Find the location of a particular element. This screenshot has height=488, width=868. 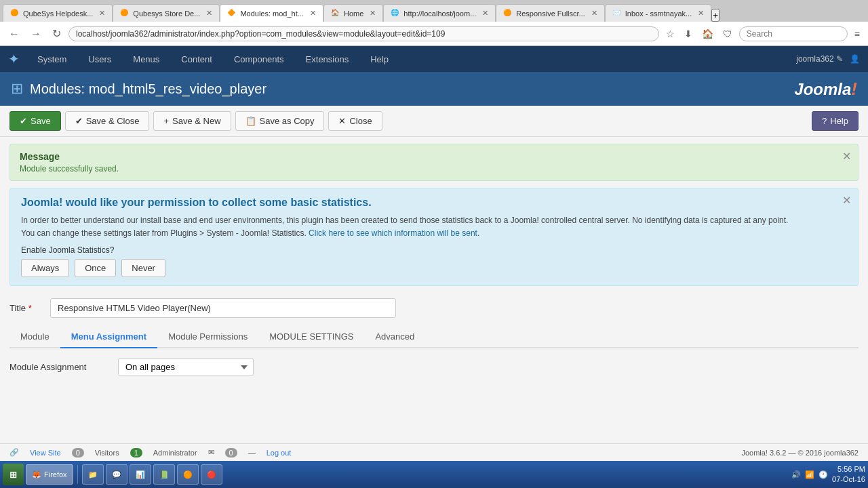

taskbar-excel: 📗 is located at coordinates (164, 474).